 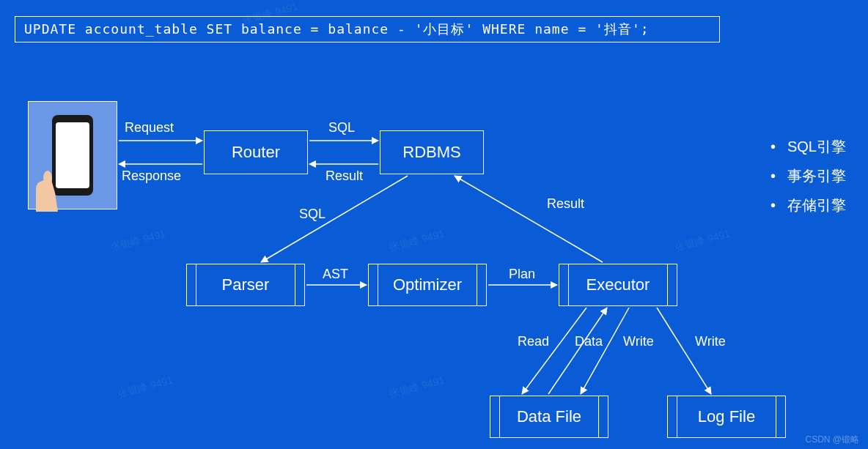 I want to click on optimizer-label: Optimizer, so click(x=427, y=285).